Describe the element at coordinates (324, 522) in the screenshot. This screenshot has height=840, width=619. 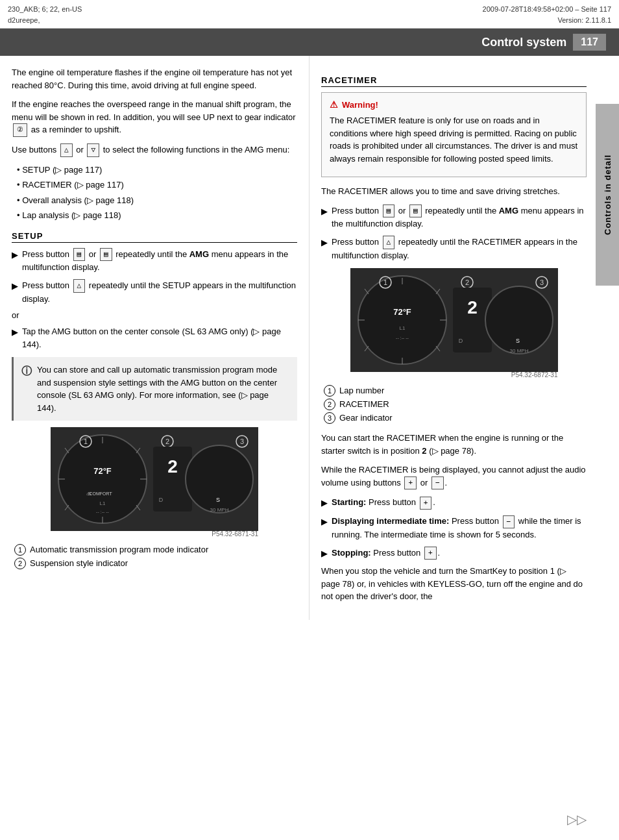
I see `arrow-icon-displaying: ▶` at that location.